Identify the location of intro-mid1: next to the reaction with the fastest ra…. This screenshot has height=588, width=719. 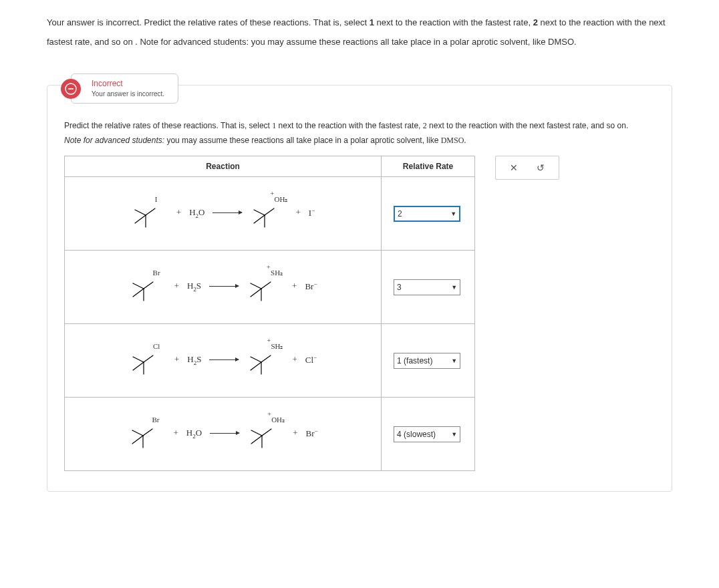
(455, 23).